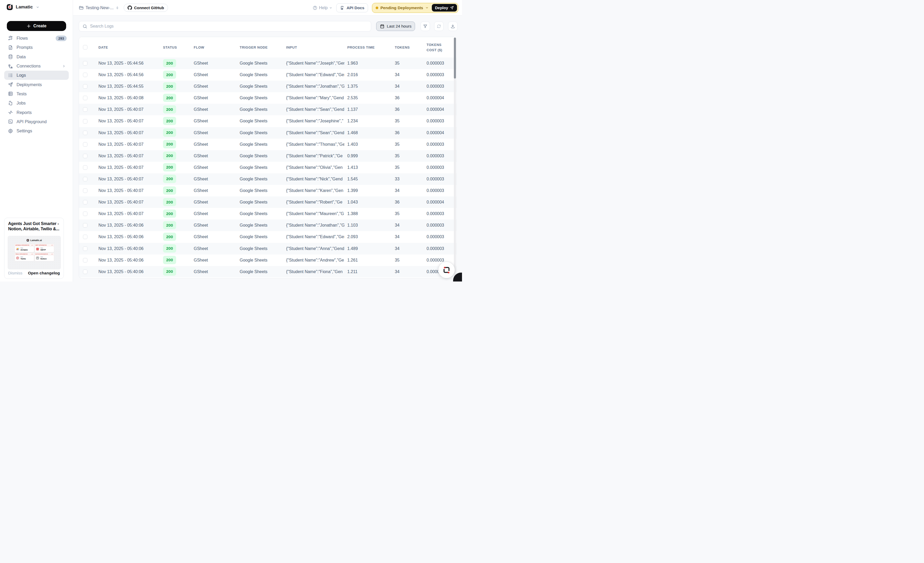  Describe the element at coordinates (36, 113) in the screenshot. I see `sidebar-item-reports: Reports` at that location.